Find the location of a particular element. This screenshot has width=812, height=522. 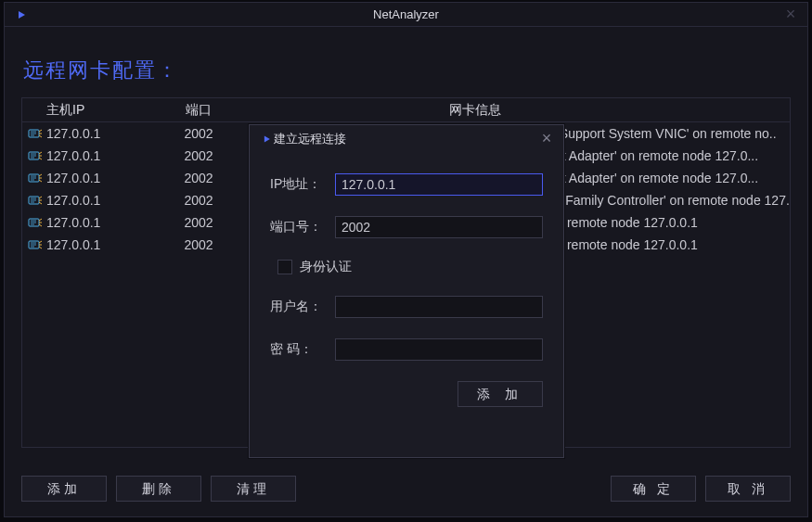

footer-bar: 添加 删除 清理 确 定 取 消 is located at coordinates (406, 489).